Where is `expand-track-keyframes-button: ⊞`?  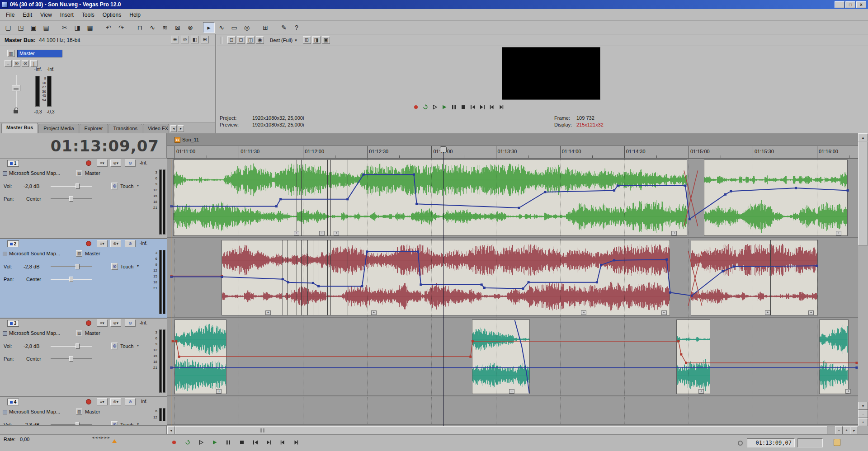
expand-track-keyframes-button: ⊞ is located at coordinates (265, 28).